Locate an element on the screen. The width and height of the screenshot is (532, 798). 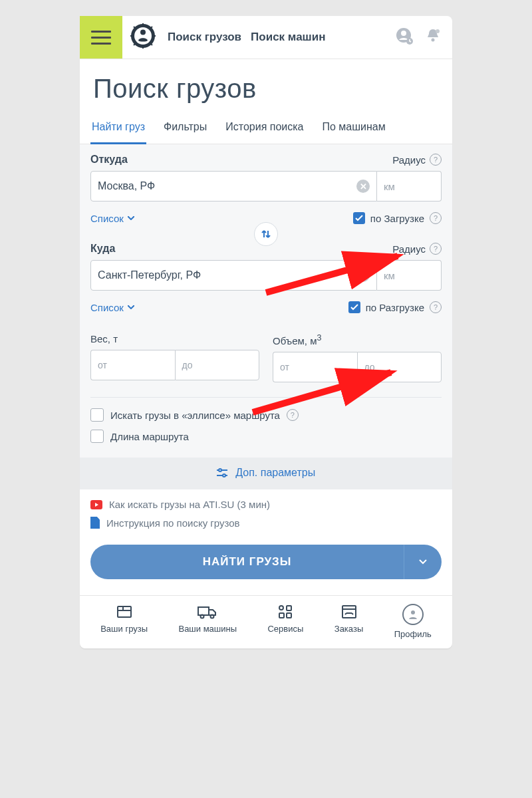
tab-find-load: Найти груз is located at coordinates (118, 129).